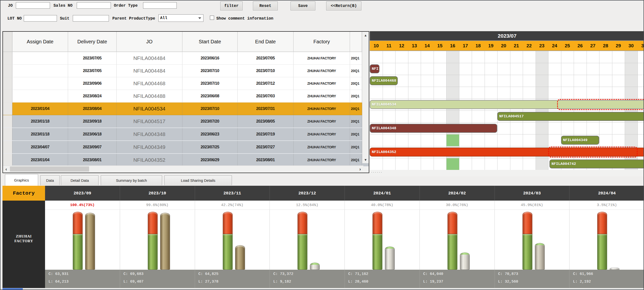 This screenshot has width=644, height=290. I want to click on month-header: 2024/04, so click(607, 193).